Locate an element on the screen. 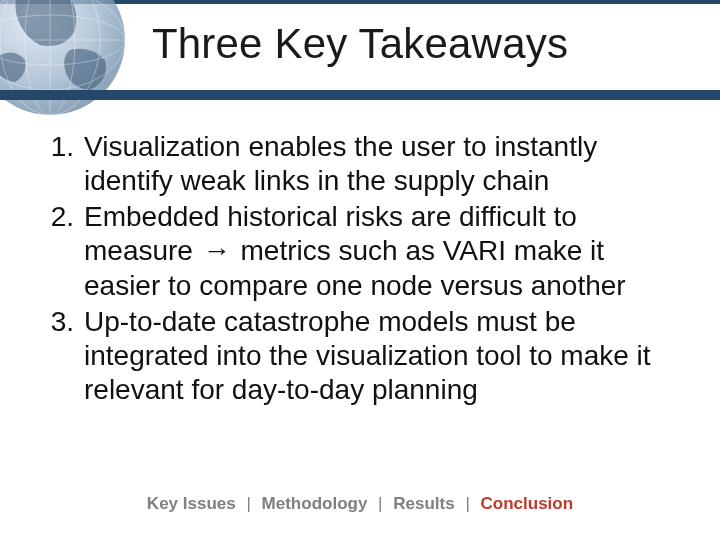 The image size is (720, 540). breadcrumb: Key Issues | Methodology | Results | Con… is located at coordinates (360, 504).